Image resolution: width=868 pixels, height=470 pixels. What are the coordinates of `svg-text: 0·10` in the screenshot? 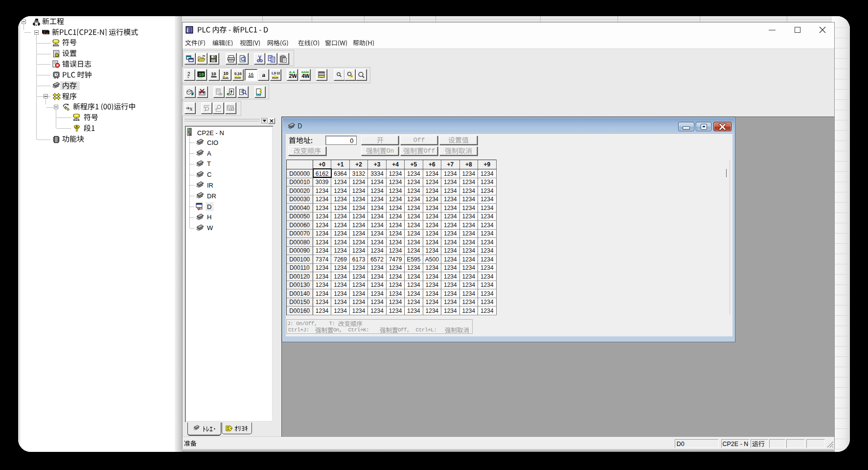 It's located at (277, 73).